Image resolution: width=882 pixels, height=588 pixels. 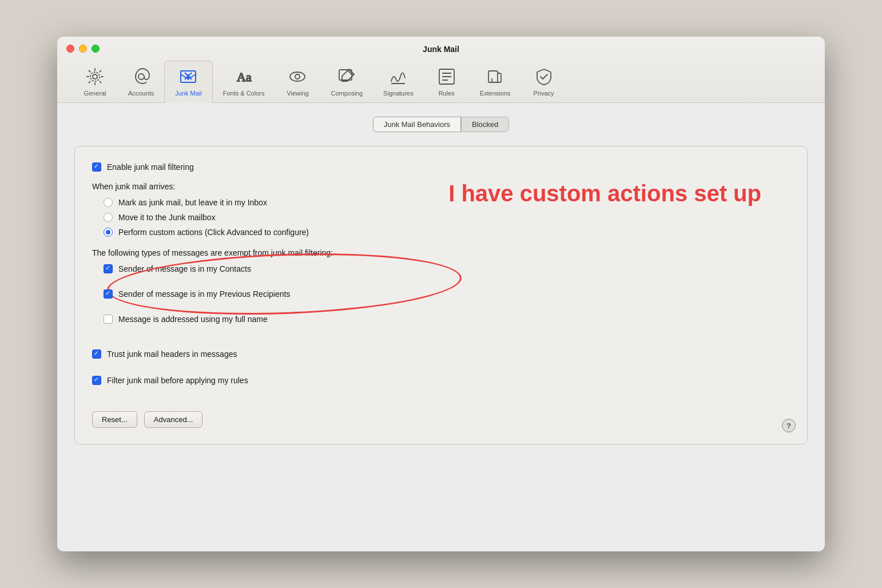 What do you see at coordinates (167, 217) in the screenshot?
I see `radio-move-label: Move it to the Junk mailbox` at bounding box center [167, 217].